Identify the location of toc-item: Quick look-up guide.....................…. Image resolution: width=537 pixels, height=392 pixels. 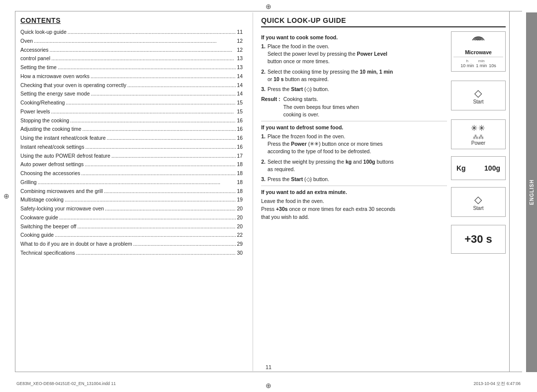
(131, 32).